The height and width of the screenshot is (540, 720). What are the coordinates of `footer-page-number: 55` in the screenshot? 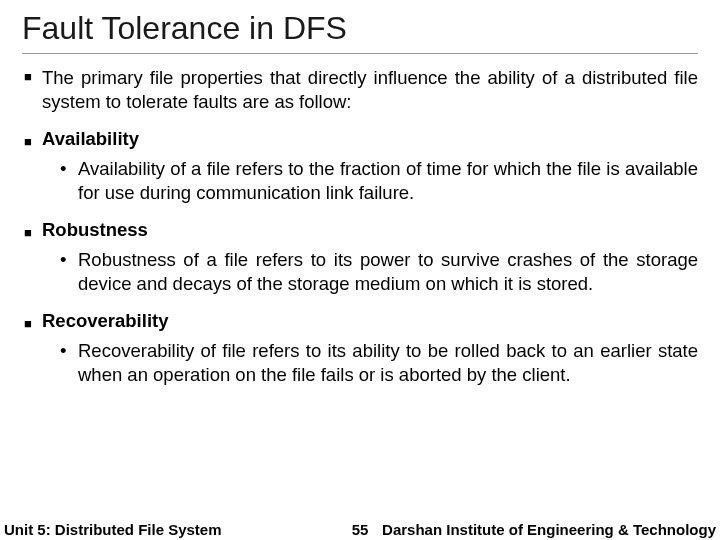 It's located at (360, 530).